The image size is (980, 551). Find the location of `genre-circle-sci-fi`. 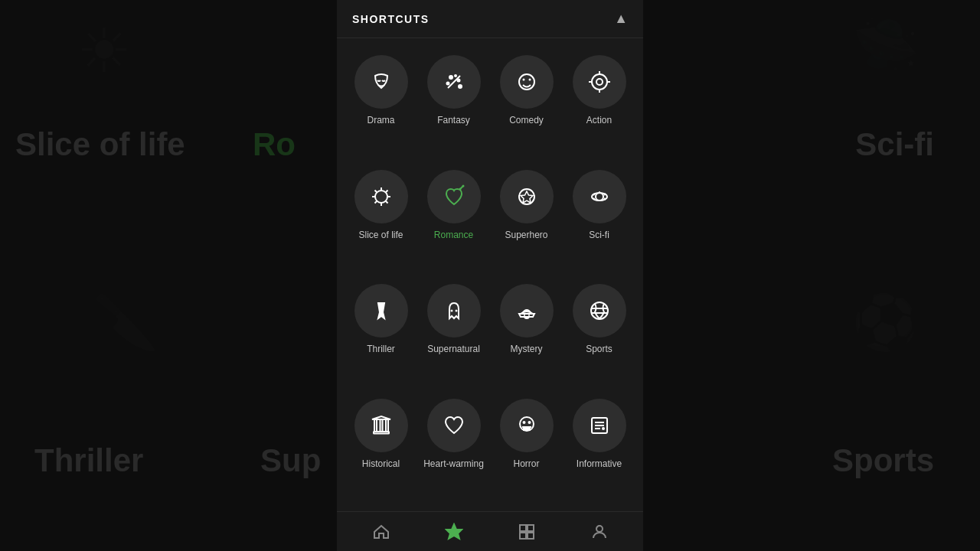

genre-circle-sci-fi is located at coordinates (599, 197).